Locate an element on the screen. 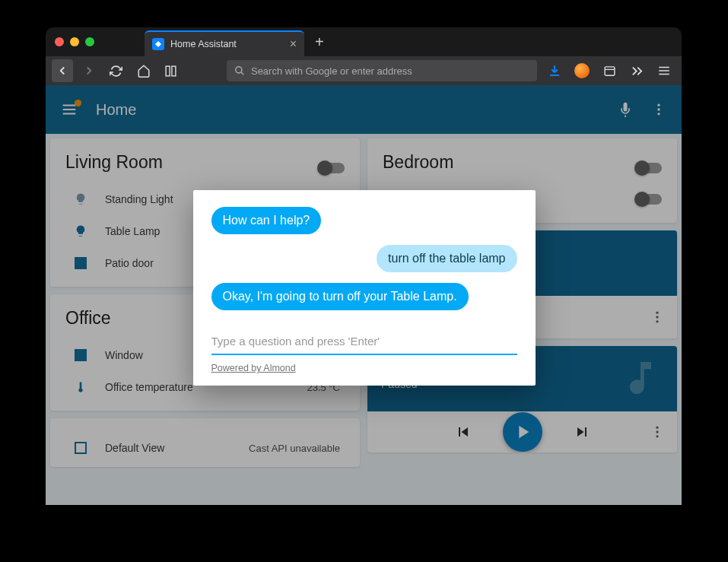 The image size is (728, 562). browser-tab: Home Assistant × is located at coordinates (224, 43).